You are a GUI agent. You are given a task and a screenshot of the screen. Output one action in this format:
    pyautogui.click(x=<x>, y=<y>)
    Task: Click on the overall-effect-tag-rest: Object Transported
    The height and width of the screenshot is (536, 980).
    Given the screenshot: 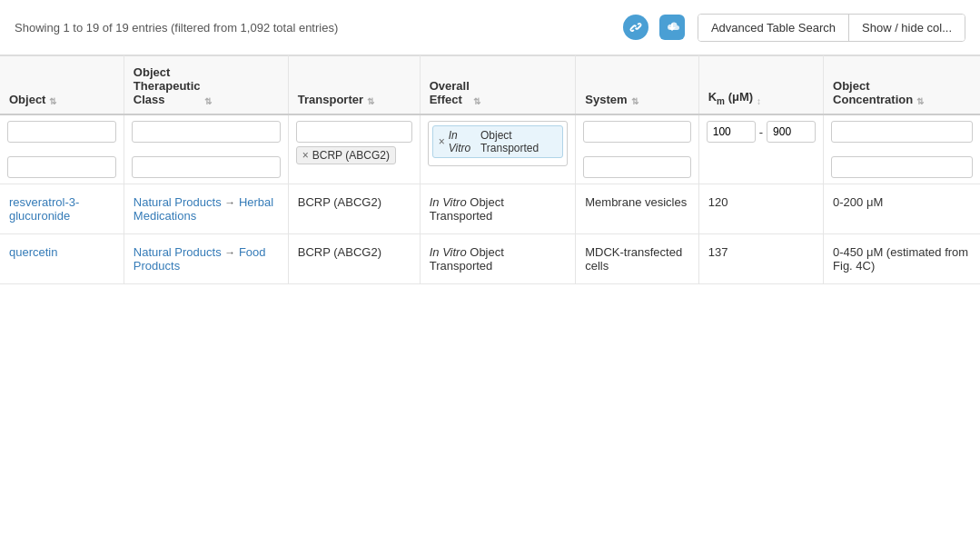 What is the action you would take?
    pyautogui.click(x=519, y=142)
    